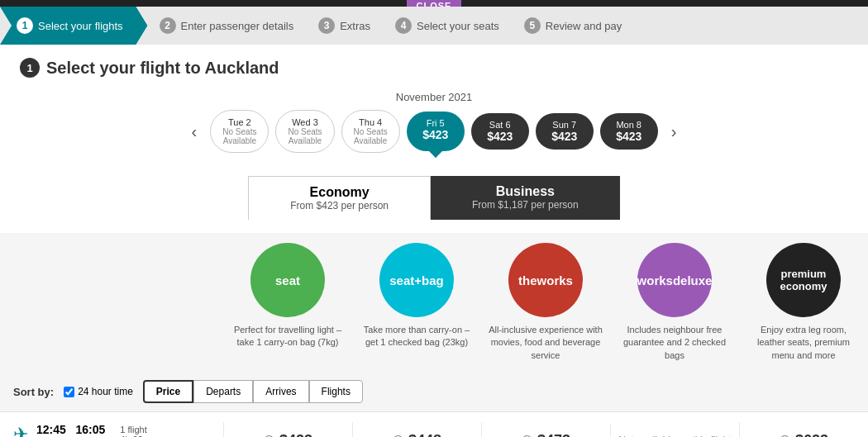 The image size is (868, 437). Describe the element at coordinates (629, 131) in the screenshot. I see `date-mon8: Mon 8 $423` at that location.